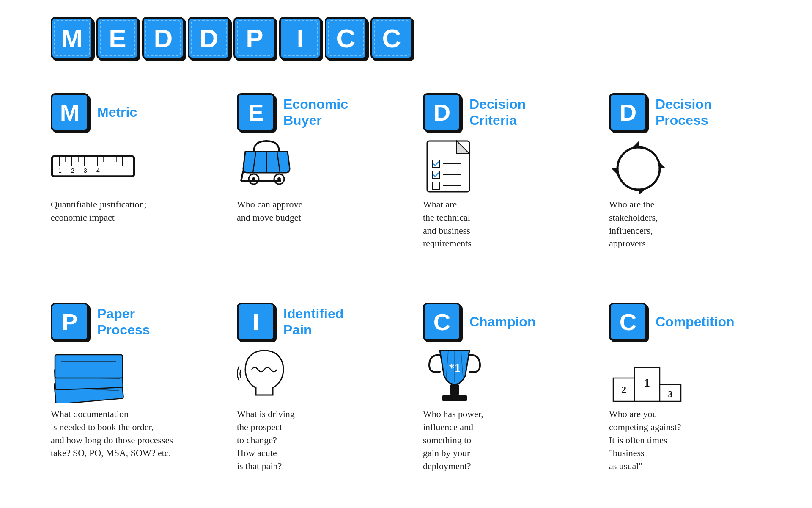  I want to click on cell-i-5: I IdentifiedPain What is drivingthe pros…, so click(313, 399).